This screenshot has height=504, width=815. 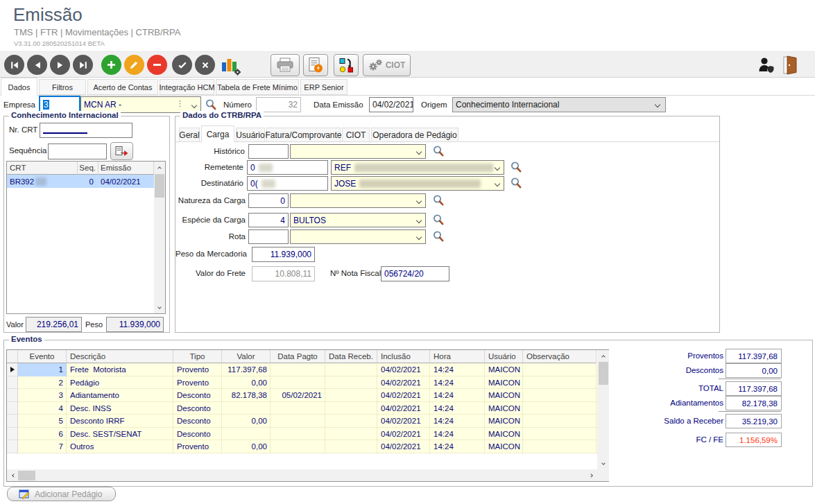 I want to click on ctrb-tab-fatura-comprovante: Fatura/Comprovante, so click(x=304, y=134).